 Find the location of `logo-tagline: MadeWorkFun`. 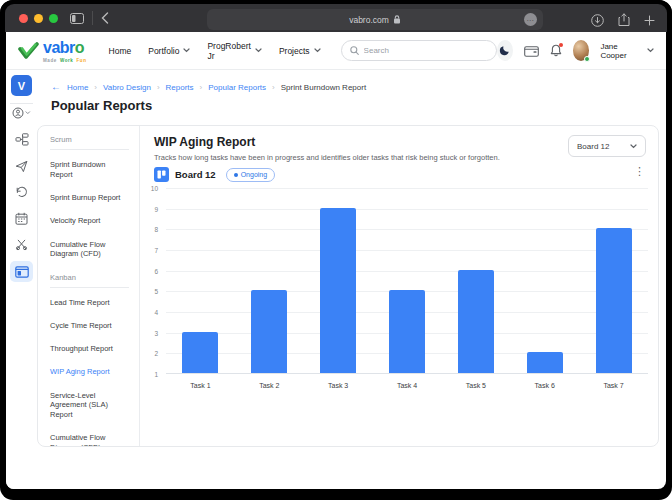

logo-tagline: MadeWorkFun is located at coordinates (65, 60).